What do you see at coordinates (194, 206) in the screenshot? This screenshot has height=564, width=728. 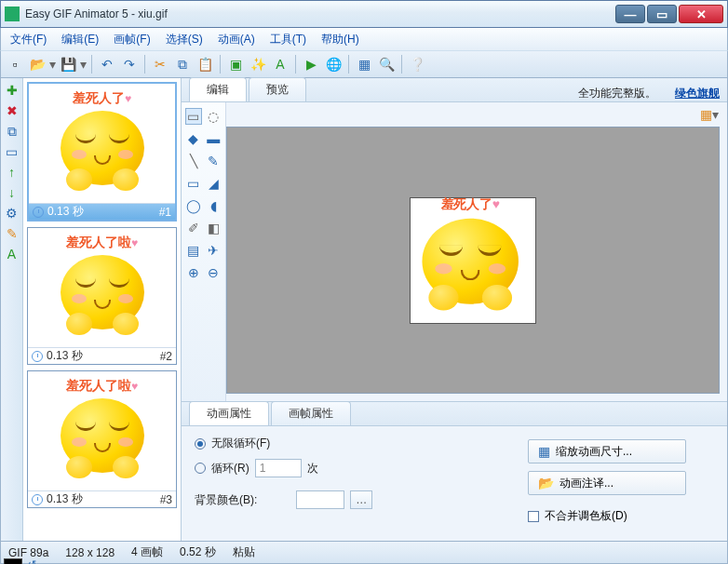 I see `ellipse-tool: ◯` at bounding box center [194, 206].